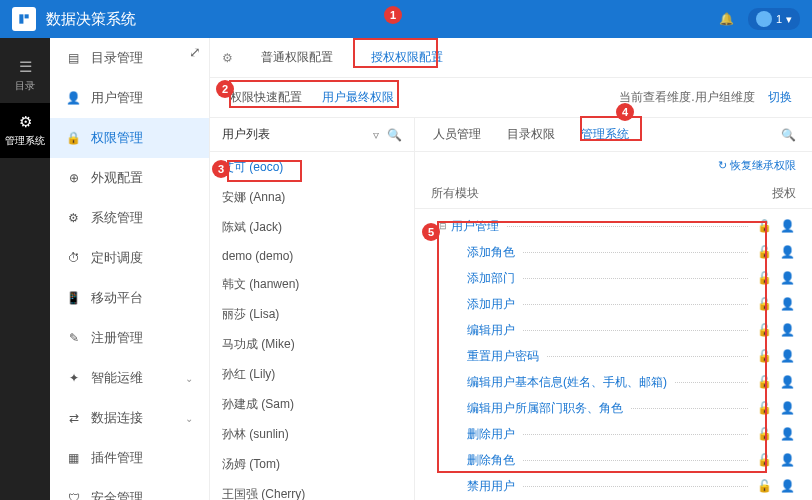  Describe the element at coordinates (774, 19) in the screenshot. I see `user-menu: 1 ▾` at that location.